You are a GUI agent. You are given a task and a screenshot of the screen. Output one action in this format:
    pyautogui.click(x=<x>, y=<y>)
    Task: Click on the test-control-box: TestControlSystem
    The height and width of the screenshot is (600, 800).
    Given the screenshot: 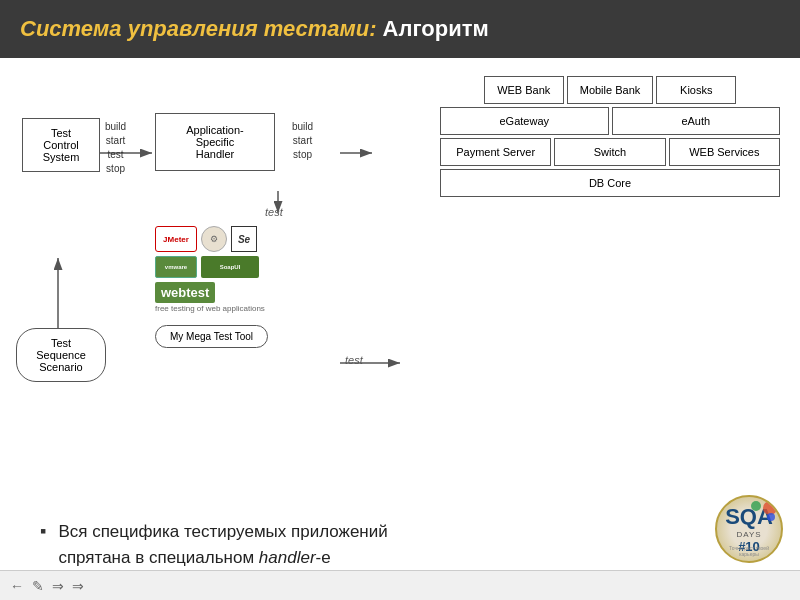 What is the action you would take?
    pyautogui.click(x=61, y=145)
    